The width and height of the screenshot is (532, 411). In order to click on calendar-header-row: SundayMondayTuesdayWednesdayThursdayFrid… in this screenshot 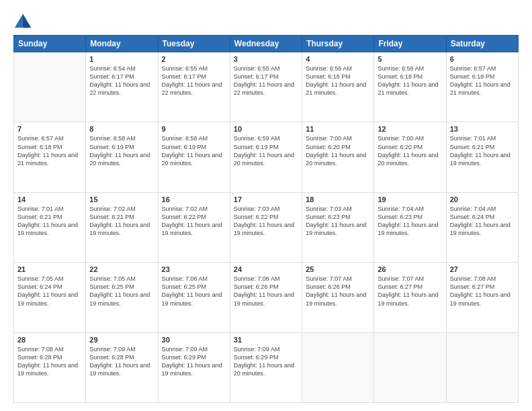, I will do `click(266, 44)`.